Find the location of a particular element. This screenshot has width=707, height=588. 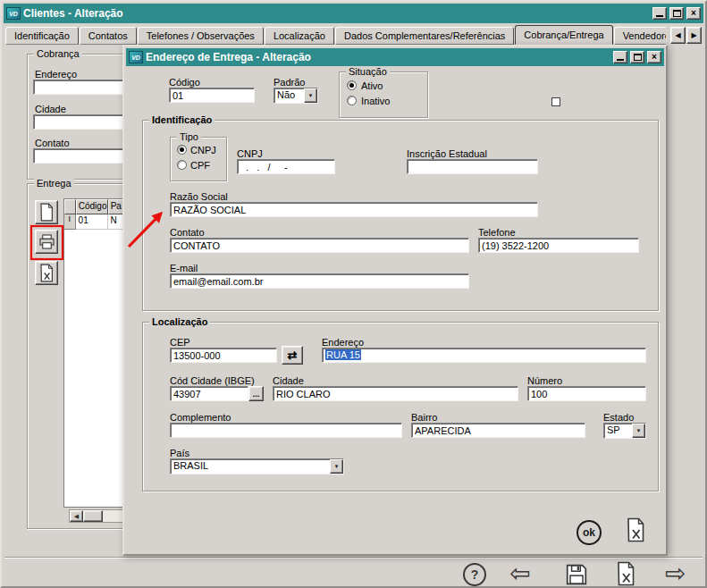

entrega-grid-header: Código Pa is located at coordinates (97, 207).